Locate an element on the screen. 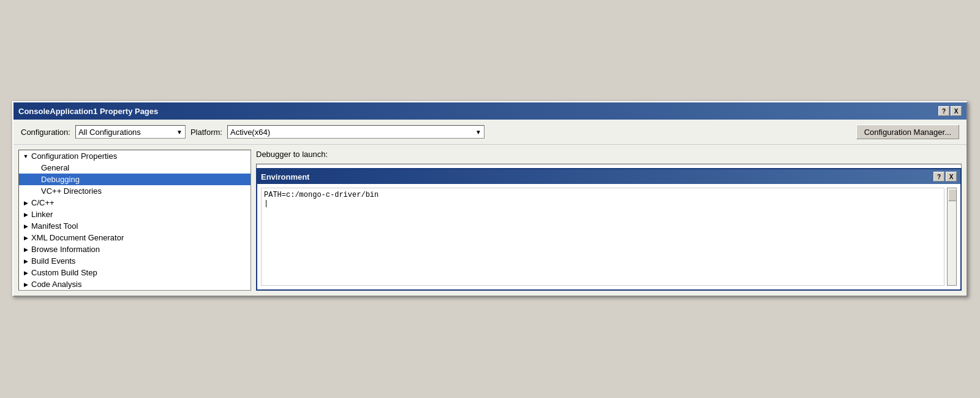 The width and height of the screenshot is (980, 398). tree-item-custom-build-step: ▶ Custom Build Step is located at coordinates (135, 272).